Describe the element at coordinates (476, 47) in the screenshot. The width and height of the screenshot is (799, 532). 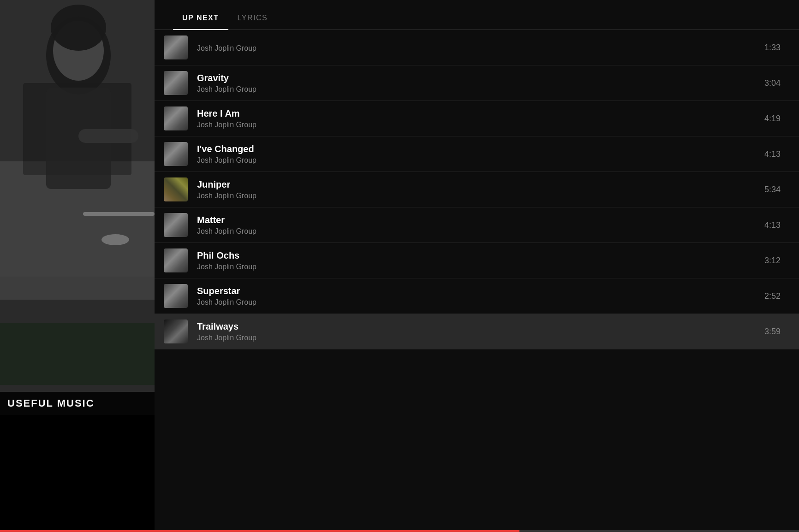
I see `song-info: Josh Joplin Group` at that location.